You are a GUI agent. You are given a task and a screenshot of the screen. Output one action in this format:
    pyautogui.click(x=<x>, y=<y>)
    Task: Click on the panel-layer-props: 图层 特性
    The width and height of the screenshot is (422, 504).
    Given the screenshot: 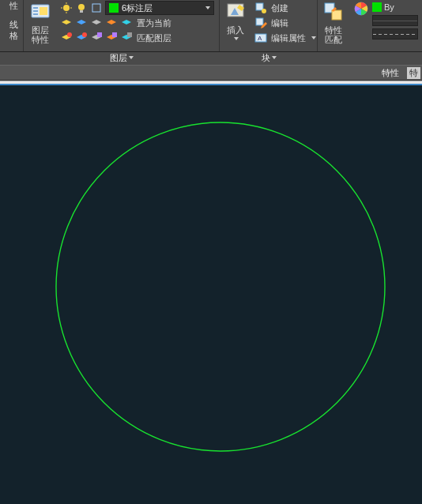 What is the action you would take?
    pyautogui.click(x=40, y=25)
    